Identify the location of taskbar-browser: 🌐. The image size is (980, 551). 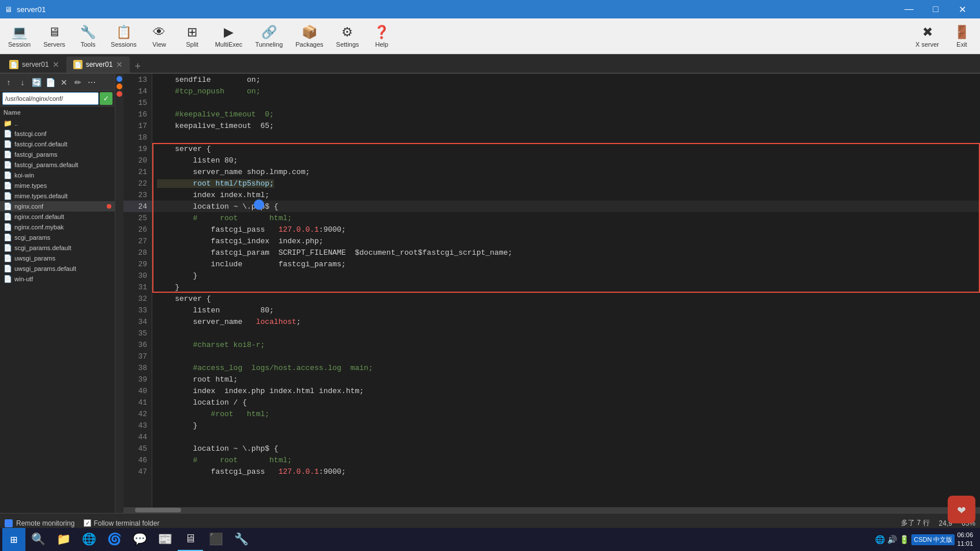
(89, 539).